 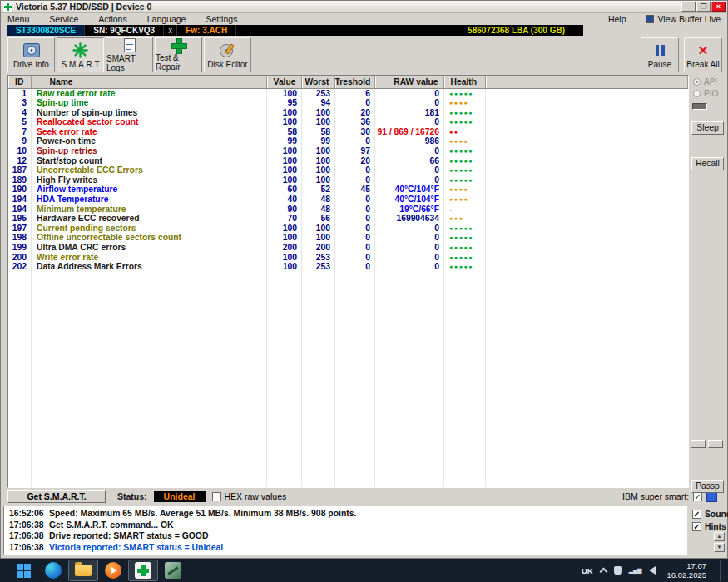 What do you see at coordinates (318, 81) in the screenshot?
I see `header-worst: Worst` at bounding box center [318, 81].